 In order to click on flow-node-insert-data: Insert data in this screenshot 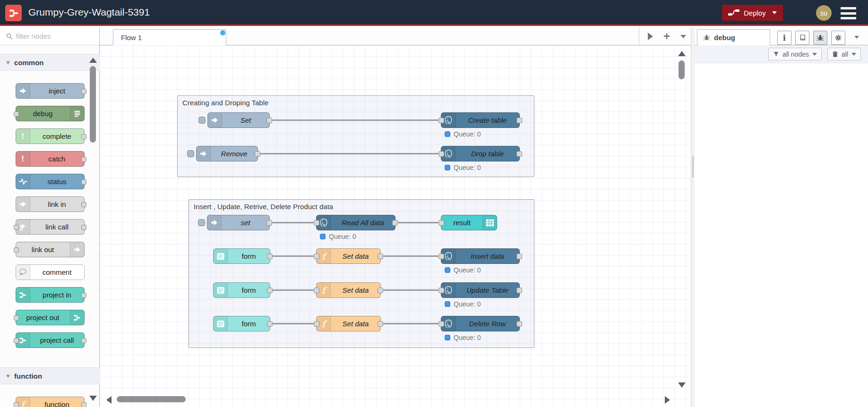, I will do `click(480, 256)`.